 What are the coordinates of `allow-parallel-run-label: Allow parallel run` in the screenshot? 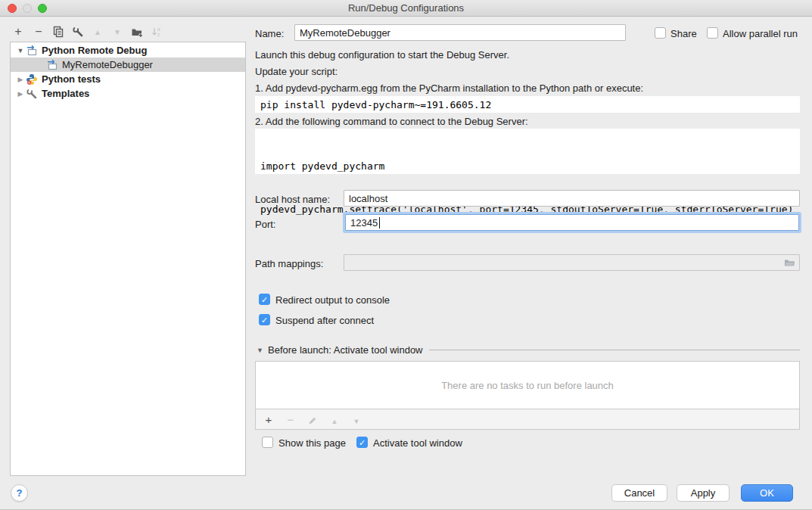 It's located at (760, 33).